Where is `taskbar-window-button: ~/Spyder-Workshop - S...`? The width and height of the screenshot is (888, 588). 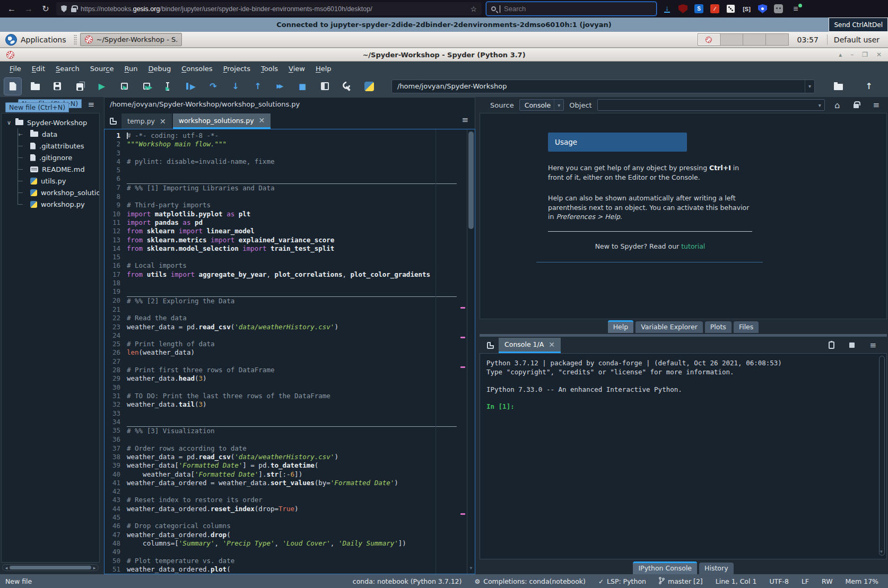 taskbar-window-button: ~/Spyder-Workshop - S... is located at coordinates (131, 39).